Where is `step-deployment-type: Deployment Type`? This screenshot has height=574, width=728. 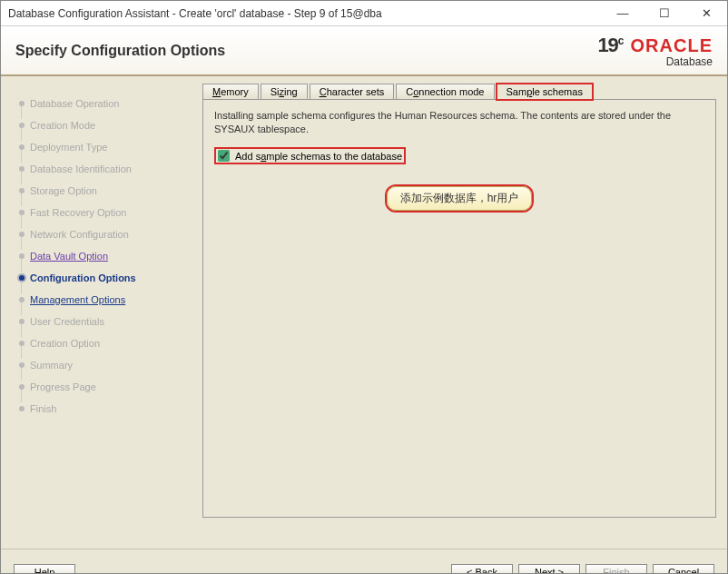 step-deployment-type: Deployment Type is located at coordinates (103, 147).